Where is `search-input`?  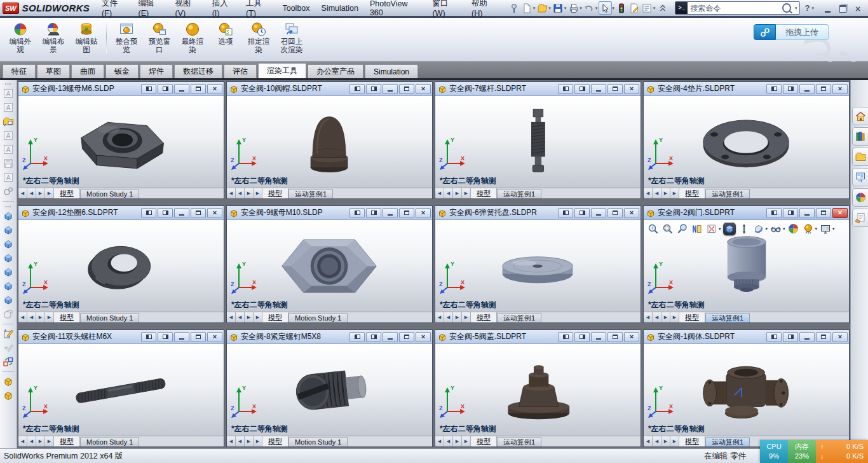
search-input is located at coordinates (734, 8).